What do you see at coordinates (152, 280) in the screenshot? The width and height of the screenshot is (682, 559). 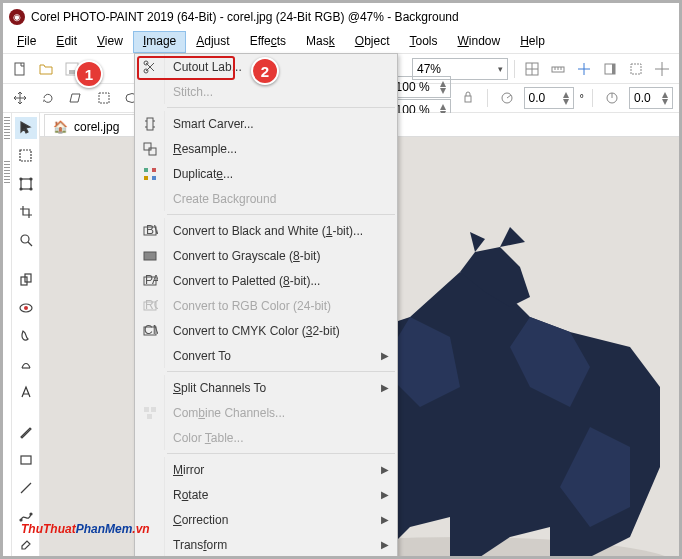 I see `svg-text: PAL` at bounding box center [152, 280].